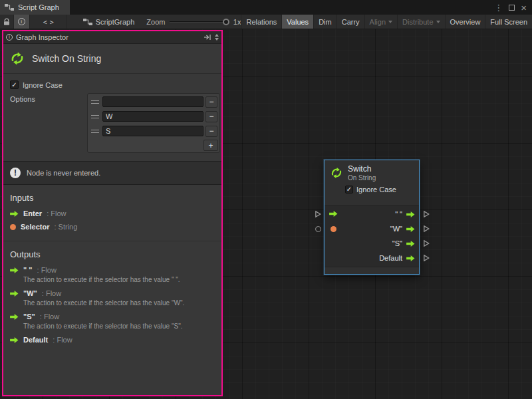  Describe the element at coordinates (199, 22) in the screenshot. I see `zoom-slider` at that location.